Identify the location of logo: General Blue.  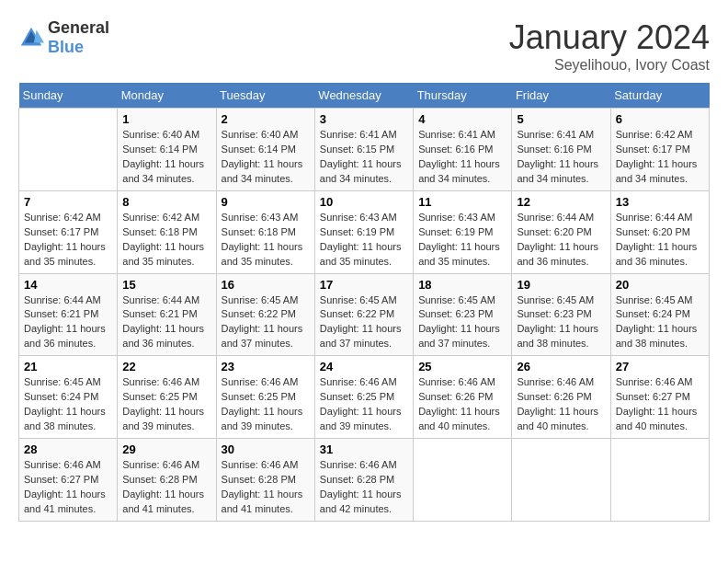
(64, 38).